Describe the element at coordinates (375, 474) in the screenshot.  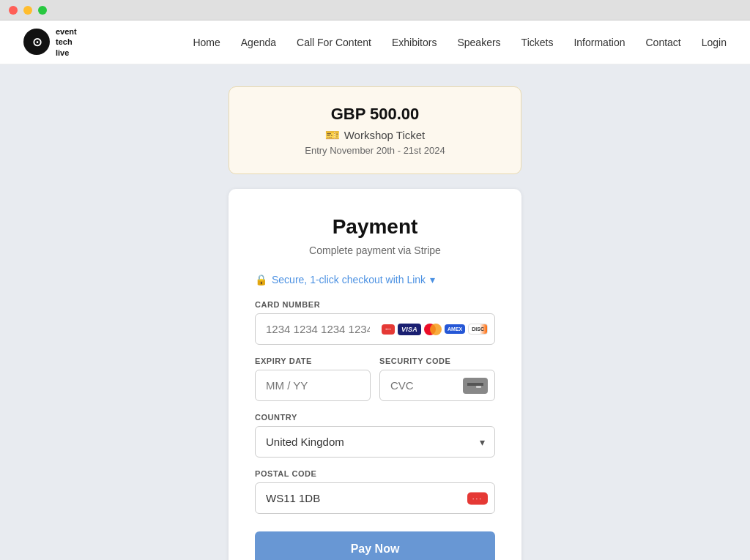
I see `postal-label: POSTAL CODE` at that location.